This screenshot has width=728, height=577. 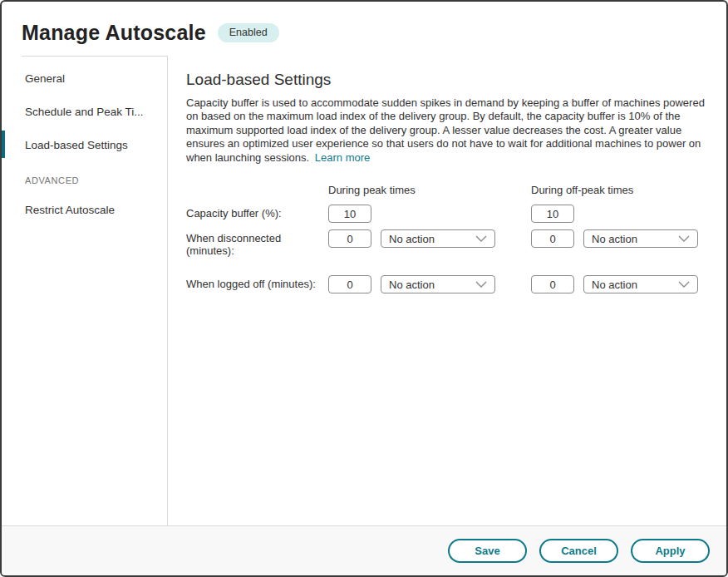 I want to click on learn-more-link: Learn more, so click(x=342, y=158).